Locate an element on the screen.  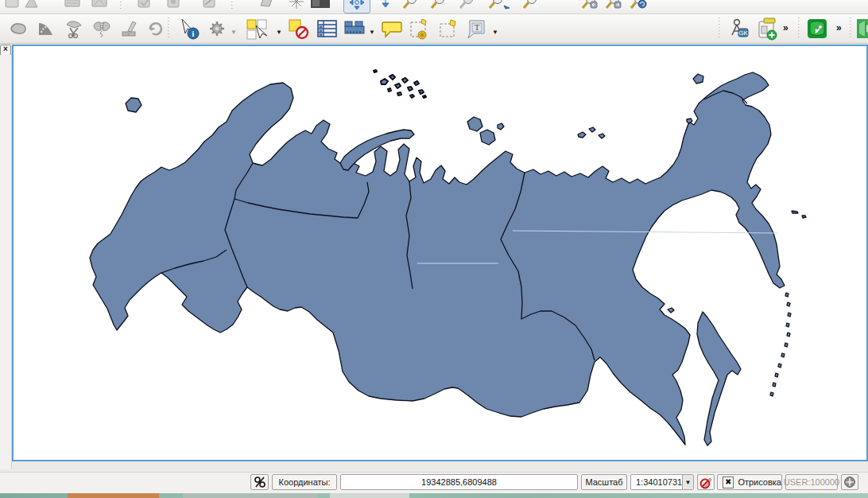
commander-islands is located at coordinates (795, 212).